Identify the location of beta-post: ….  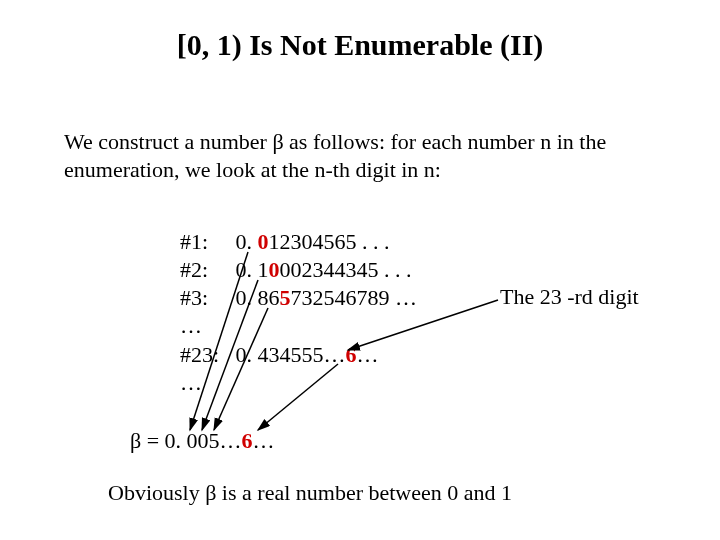
(264, 440).